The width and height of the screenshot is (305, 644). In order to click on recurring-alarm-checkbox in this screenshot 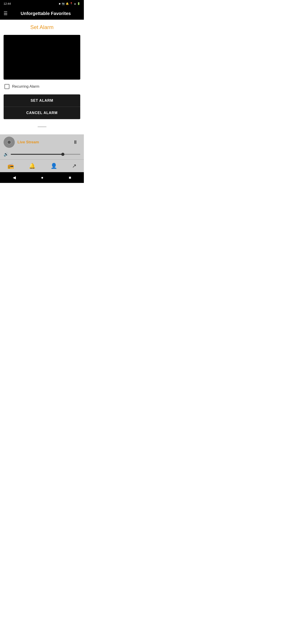, I will do `click(7, 86)`.